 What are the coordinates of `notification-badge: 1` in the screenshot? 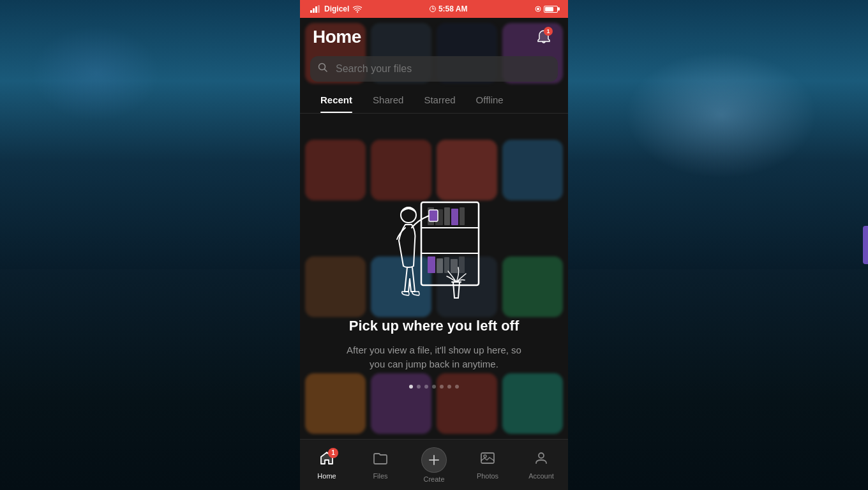 It's located at (548, 31).